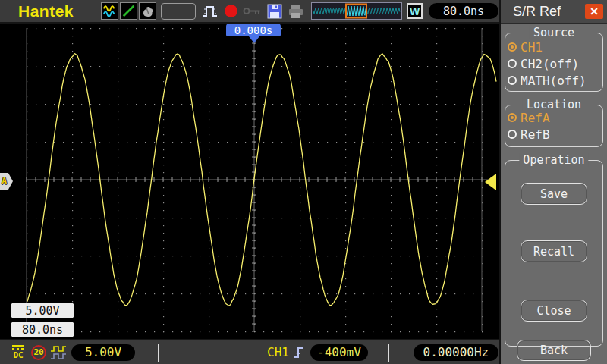 The width and height of the screenshot is (607, 364). Describe the element at coordinates (554, 80) in the screenshot. I see `source-option-math-label: MATH(off)` at that location.